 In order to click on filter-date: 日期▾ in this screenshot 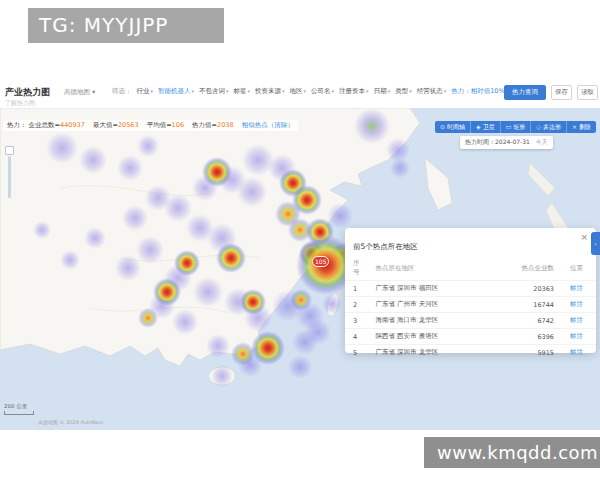, I will do `click(382, 92)`.